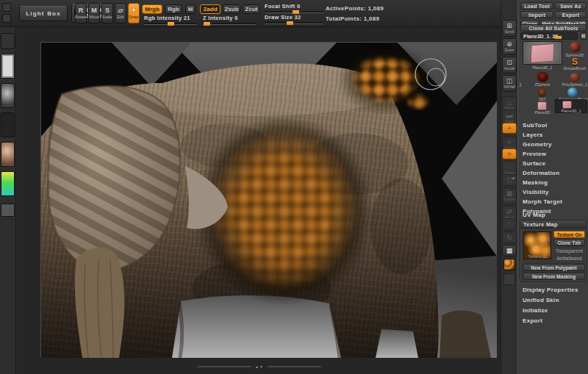 This screenshot has height=374, width=588. I want to click on texture-map-section: Texture Map Texture 02 Texture On Clone …, so click(553, 251).